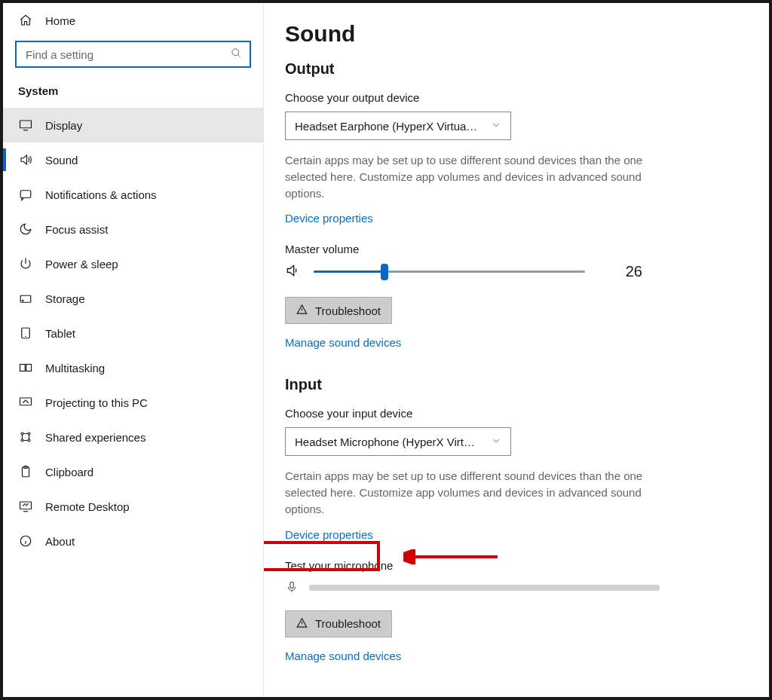  I want to click on remote-desktop-icon, so click(26, 506).